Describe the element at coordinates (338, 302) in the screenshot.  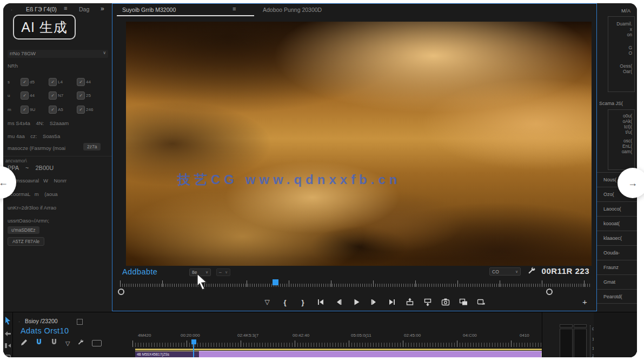
I see `step-back-icon` at that location.